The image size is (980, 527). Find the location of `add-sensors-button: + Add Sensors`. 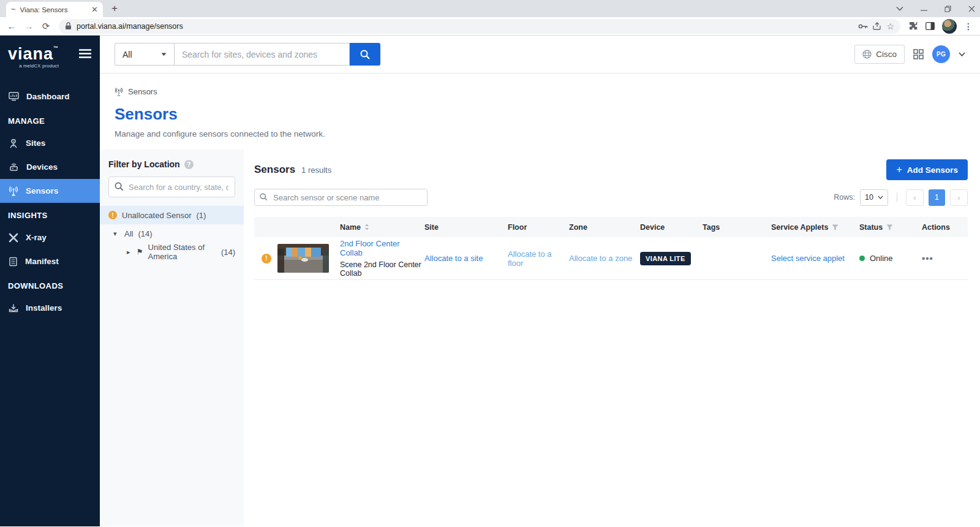

add-sensors-button: + Add Sensors is located at coordinates (927, 170).